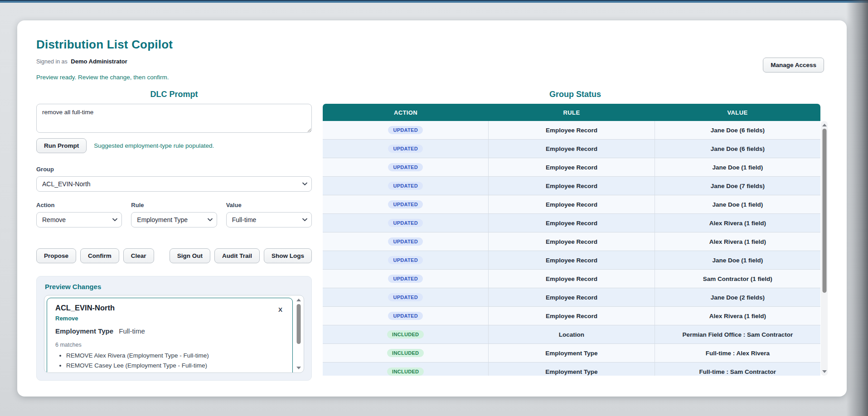 Image resolution: width=868 pixels, height=416 pixels. Describe the element at coordinates (174, 220) in the screenshot. I see `rule-select: Employment Type` at that location.